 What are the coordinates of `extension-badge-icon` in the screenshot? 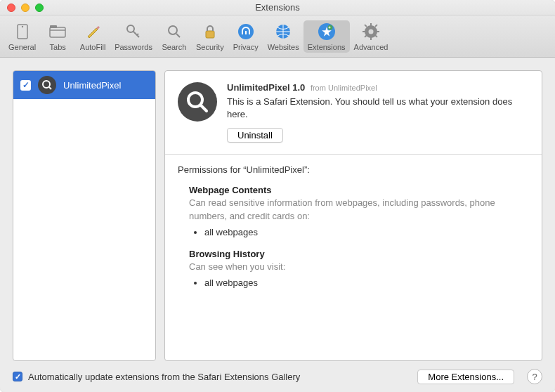 It's located at (47, 85).